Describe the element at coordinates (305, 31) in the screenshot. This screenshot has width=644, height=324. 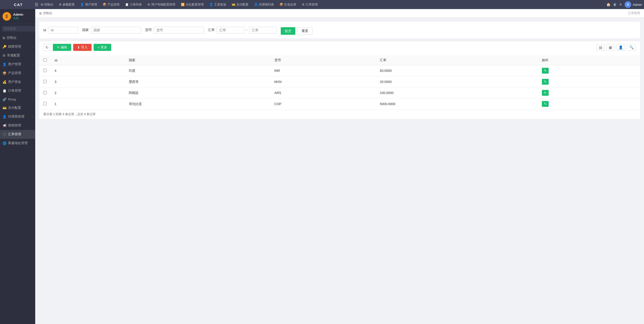
I see `filter-reset-button: 重置` at that location.